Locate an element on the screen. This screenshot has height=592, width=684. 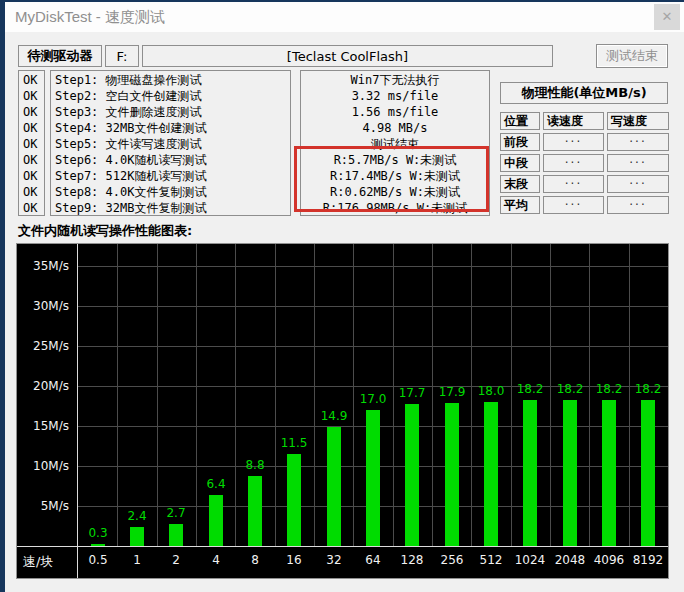
step-label: Step6: 4.0K随机读写测试 is located at coordinates (170, 160).